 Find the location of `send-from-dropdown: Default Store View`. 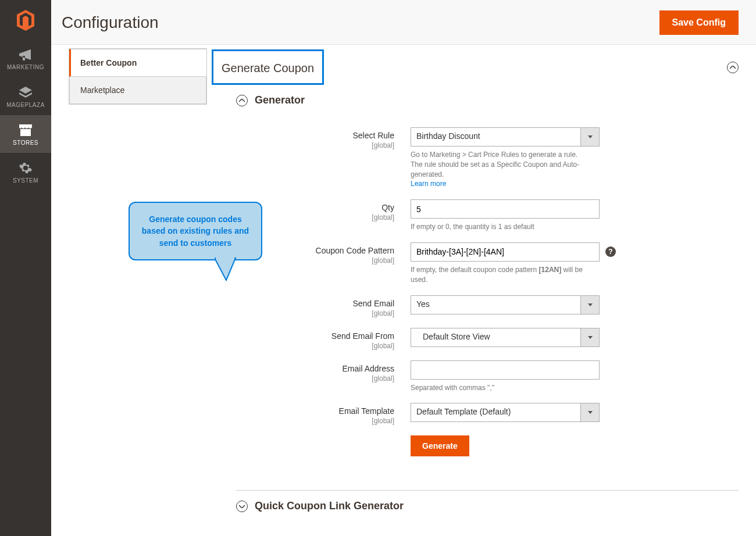

send-from-dropdown: Default Store View is located at coordinates (505, 337).